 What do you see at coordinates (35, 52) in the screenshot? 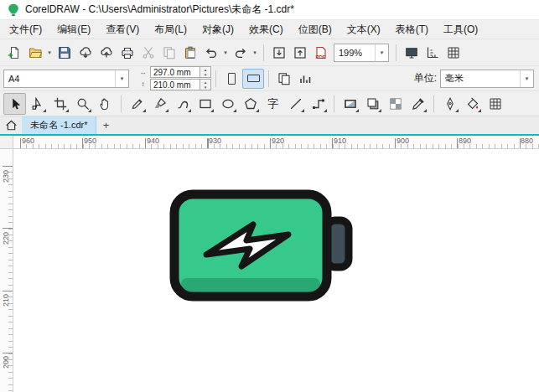
I see `open-button` at bounding box center [35, 52].